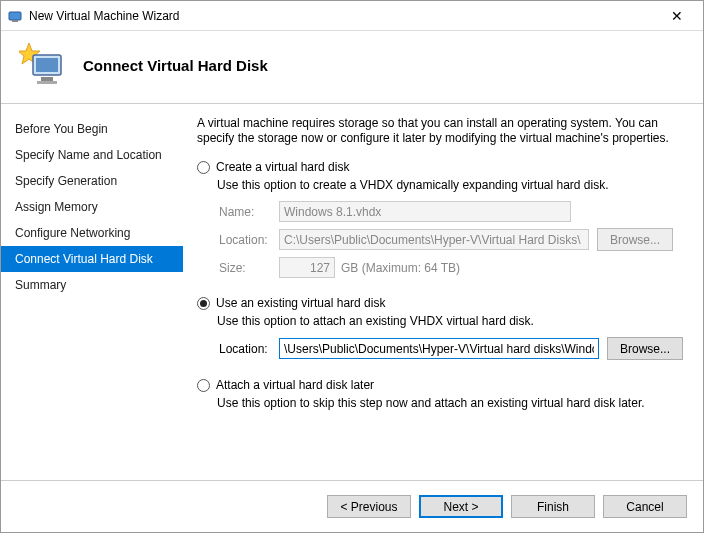  Describe the element at coordinates (300, 303) in the screenshot. I see `option-existing-label: Use an existing virtual hard disk` at that location.